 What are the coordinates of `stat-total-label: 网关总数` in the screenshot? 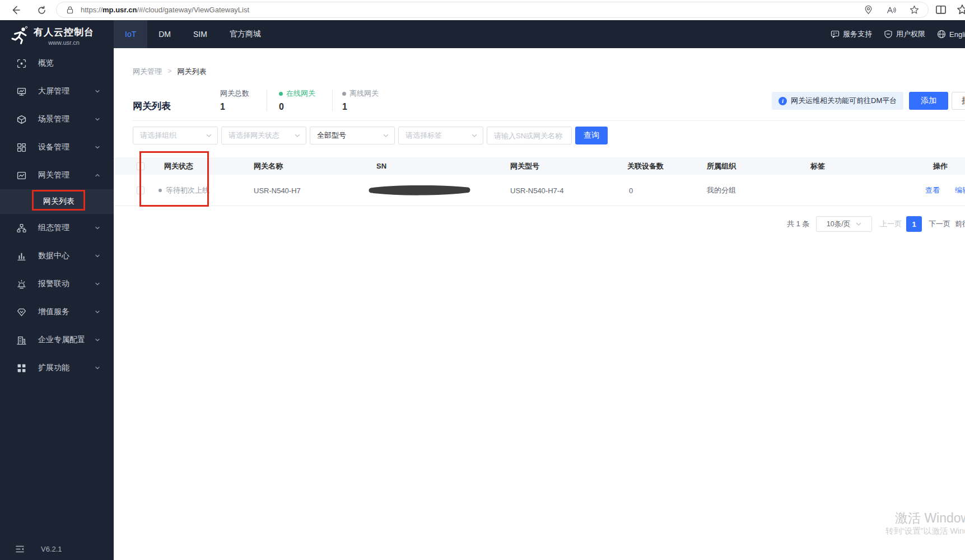 It's located at (239, 94).